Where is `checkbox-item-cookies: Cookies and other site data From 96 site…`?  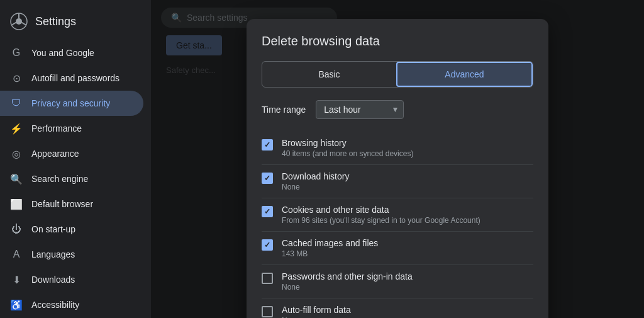 checkbox-item-cookies: Cookies and other site data From 96 site… is located at coordinates (397, 214).